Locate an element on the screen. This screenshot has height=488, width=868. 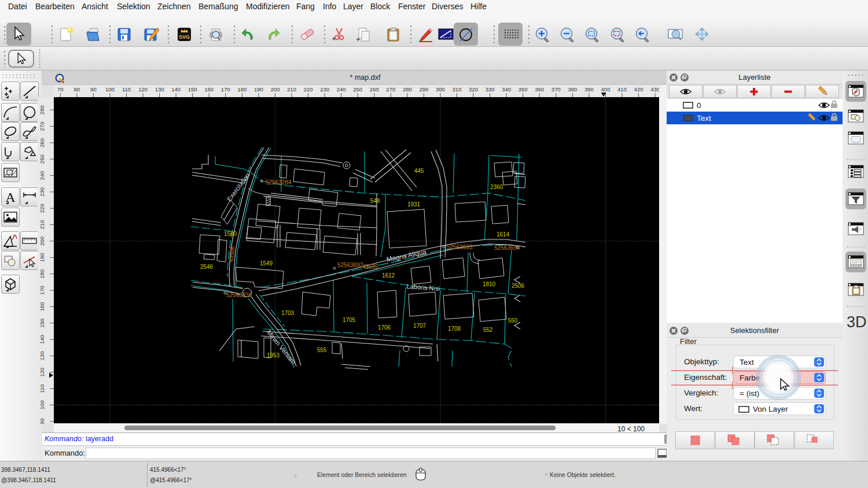
svg-text: 552 is located at coordinates (488, 330).